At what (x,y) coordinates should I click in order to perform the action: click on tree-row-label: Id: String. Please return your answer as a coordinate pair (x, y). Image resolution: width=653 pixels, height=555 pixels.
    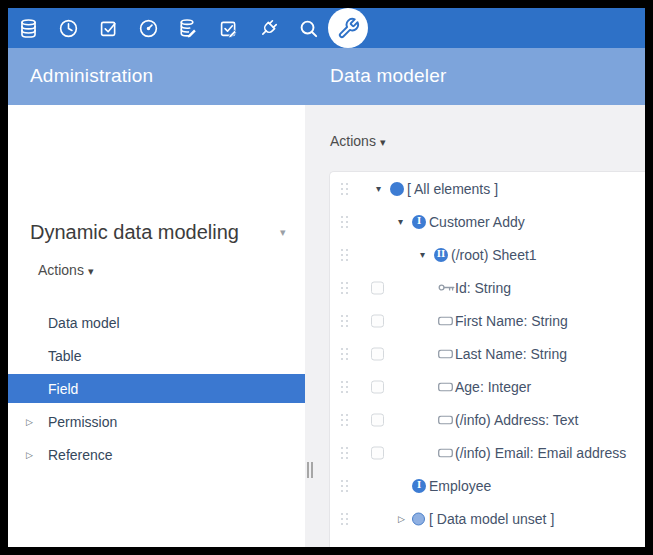
    Looking at the image, I should click on (483, 288).